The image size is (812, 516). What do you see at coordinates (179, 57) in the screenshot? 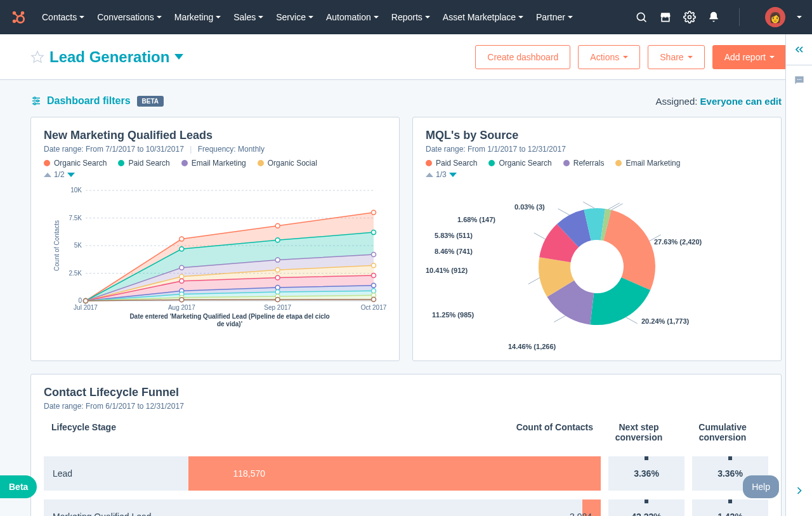
I see `title-dropdown-icon` at bounding box center [179, 57].